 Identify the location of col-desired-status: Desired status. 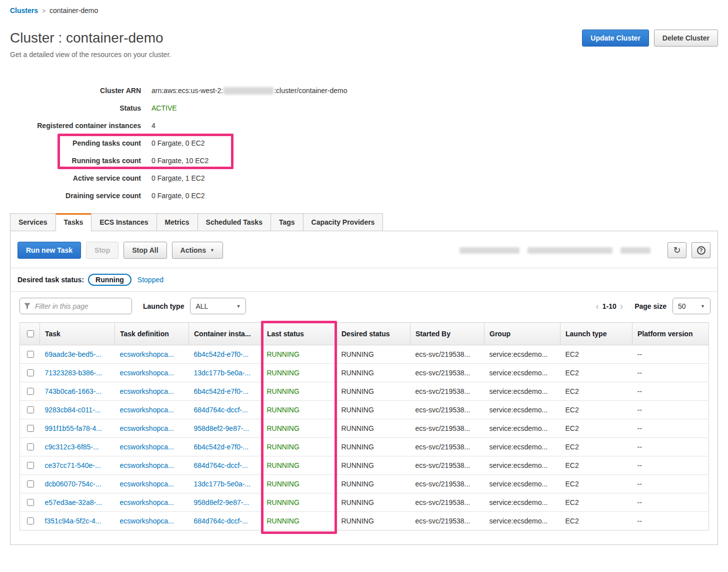
(374, 334).